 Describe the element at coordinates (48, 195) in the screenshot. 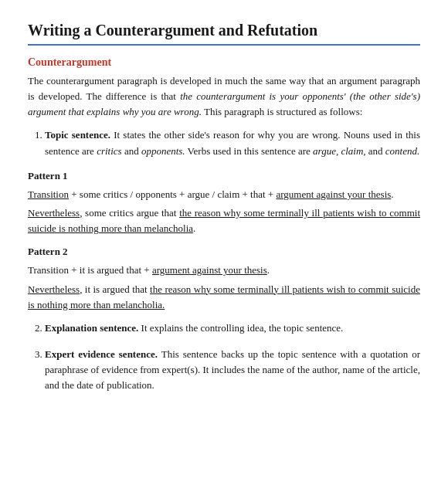

I see `transition-underline-1: Transition` at that location.